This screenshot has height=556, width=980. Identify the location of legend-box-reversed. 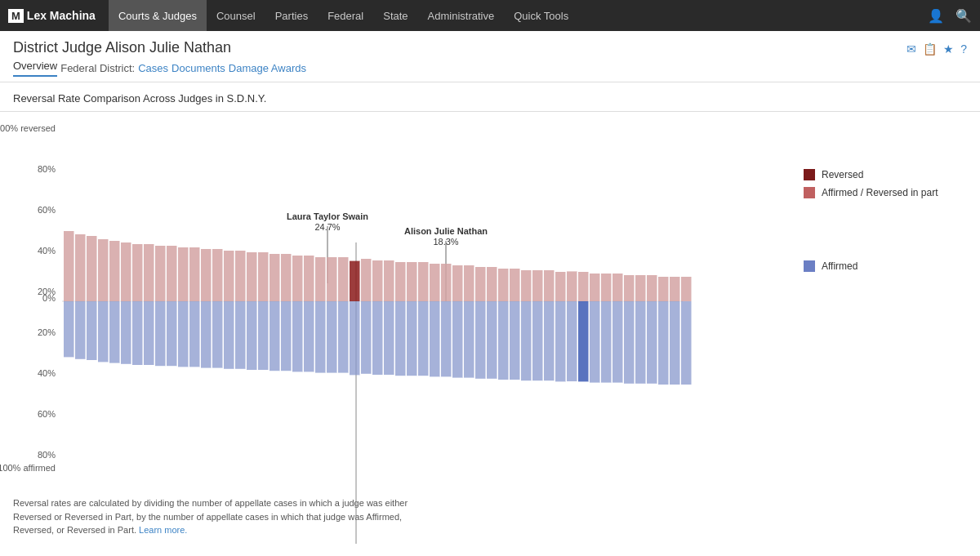
(809, 175).